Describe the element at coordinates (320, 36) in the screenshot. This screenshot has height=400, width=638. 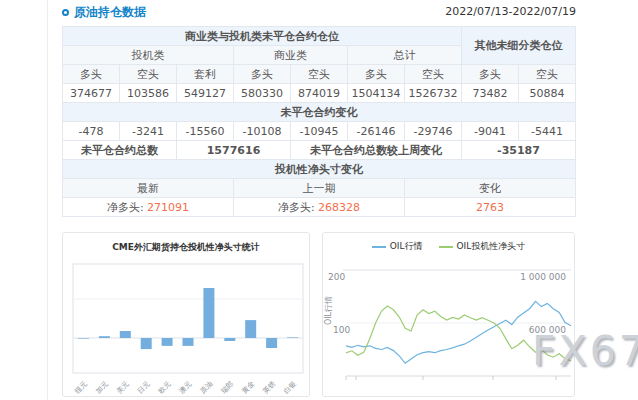
I see `table-row: 商业类与投机类未平仓合约仓位 其他未细分类仓位` at that location.